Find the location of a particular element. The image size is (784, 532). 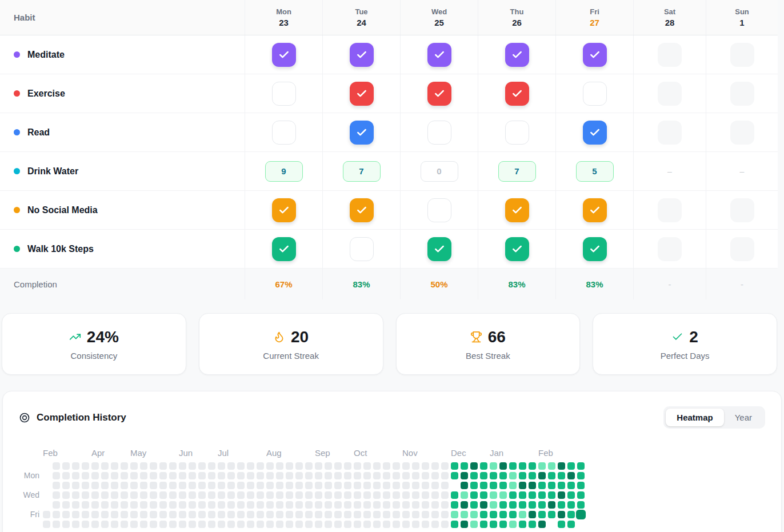

day-name: Mon is located at coordinates (283, 11).